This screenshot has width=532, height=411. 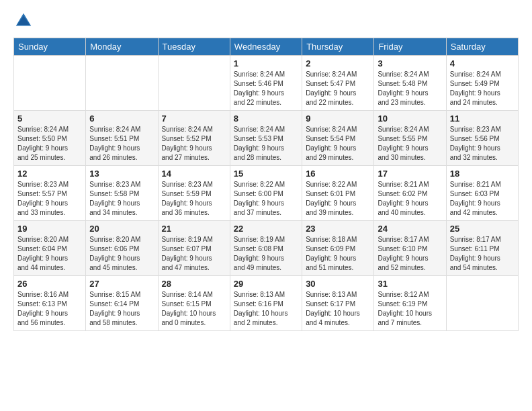 What do you see at coordinates (194, 144) in the screenshot?
I see `day-info: Sunrise: 8:24 AMSunset: 5:52 PMDaylight:…` at bounding box center [194, 144].